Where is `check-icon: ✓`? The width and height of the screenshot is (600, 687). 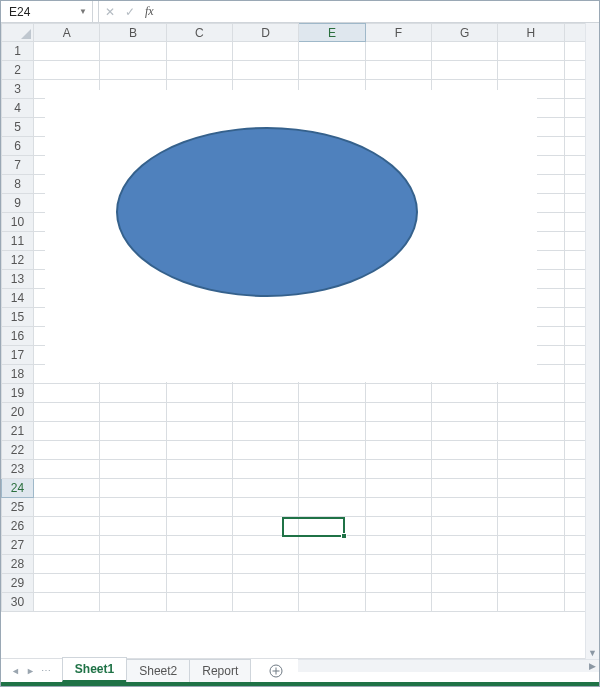 check-icon: ✓ is located at coordinates (130, 12).